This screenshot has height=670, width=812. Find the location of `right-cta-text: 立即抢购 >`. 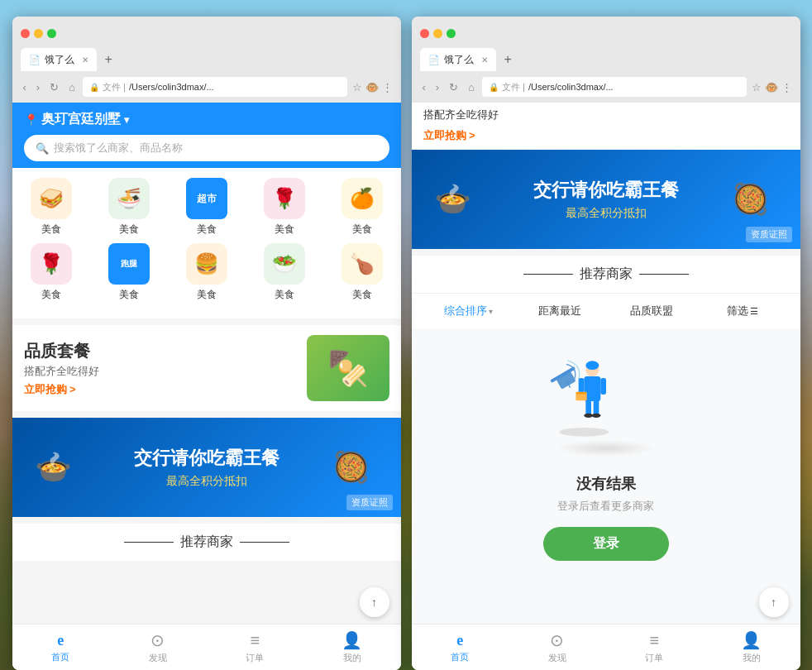

right-cta-text: 立即抢购 > is located at coordinates (450, 136).